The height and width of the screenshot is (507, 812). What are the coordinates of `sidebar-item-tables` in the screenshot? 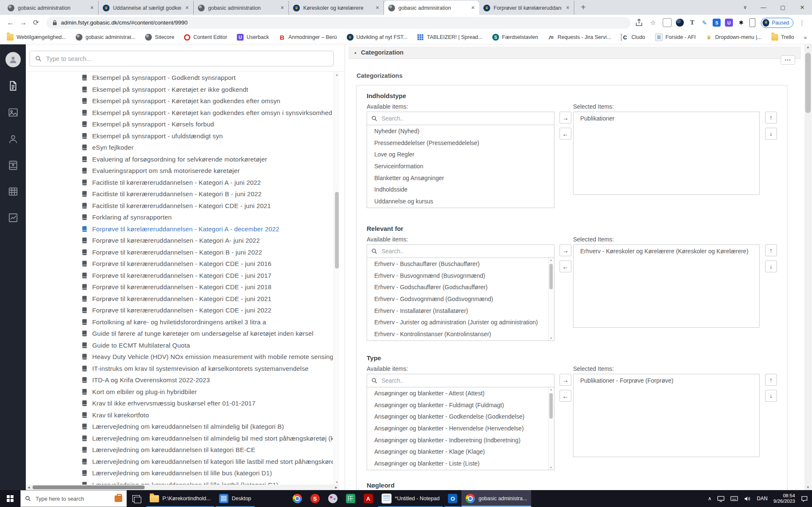 It's located at (13, 192).